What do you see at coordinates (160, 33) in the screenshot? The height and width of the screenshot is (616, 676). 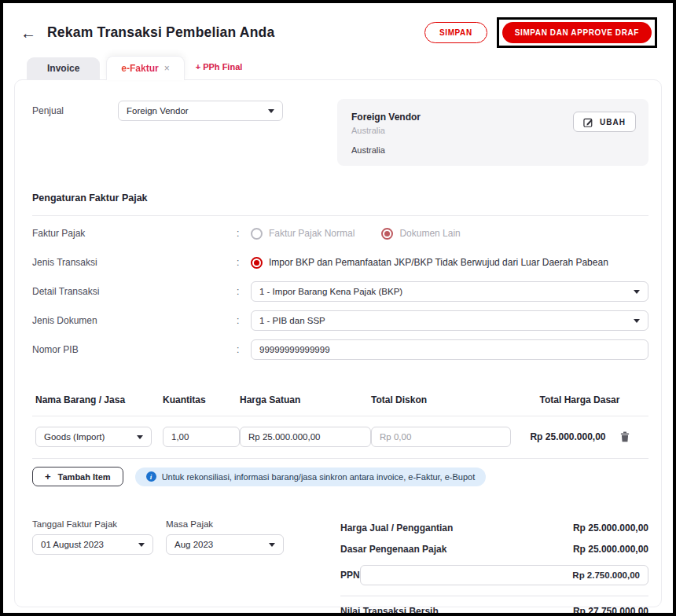 I see `page-title: Rekam Transaksi Pembelian Anda` at bounding box center [160, 33].